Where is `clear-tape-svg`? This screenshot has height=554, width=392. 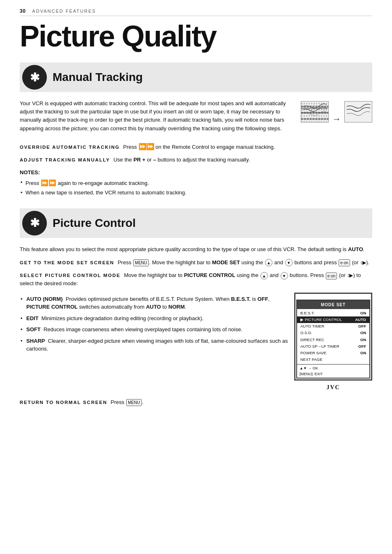 clear-tape-svg is located at coordinates (358, 111).